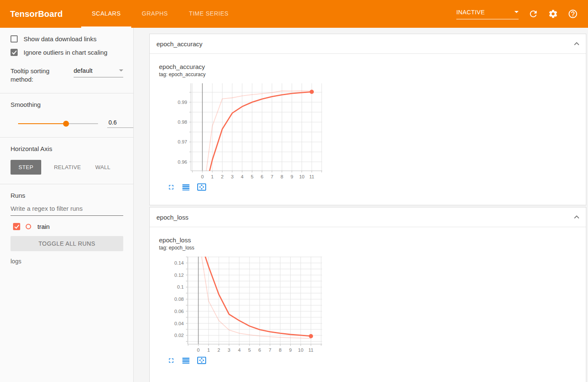  What do you see at coordinates (14, 39) in the screenshot?
I see `show-download-links-checkbox` at bounding box center [14, 39].